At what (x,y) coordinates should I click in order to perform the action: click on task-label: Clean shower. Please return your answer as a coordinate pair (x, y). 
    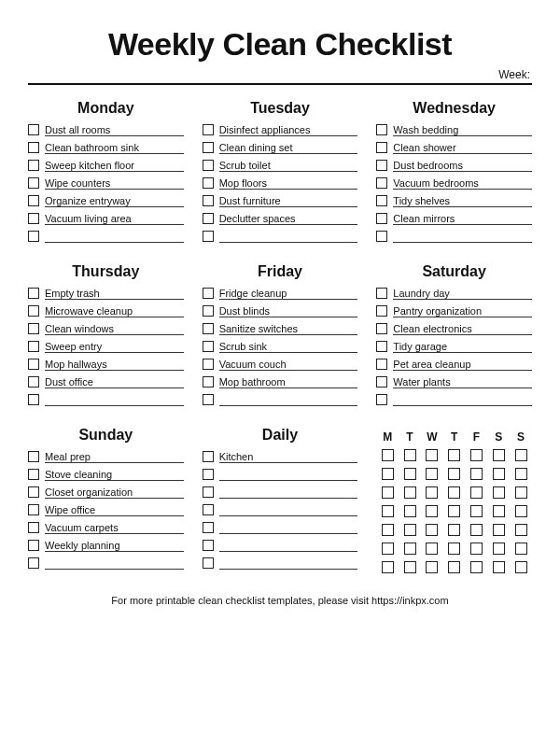
    Looking at the image, I should click on (463, 148).